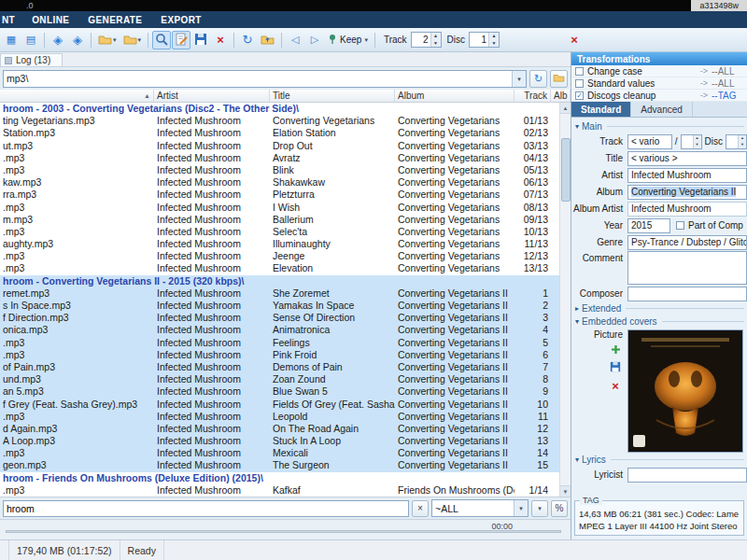 The height and width of the screenshot is (560, 747). What do you see at coordinates (11, 20) in the screenshot?
I see `menu-item: NT` at bounding box center [11, 20].